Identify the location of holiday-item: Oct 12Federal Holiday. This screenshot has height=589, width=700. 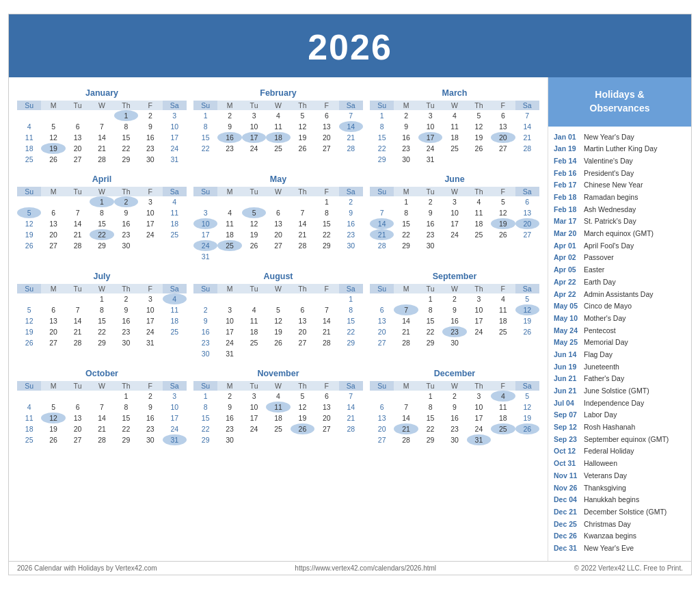
(619, 451).